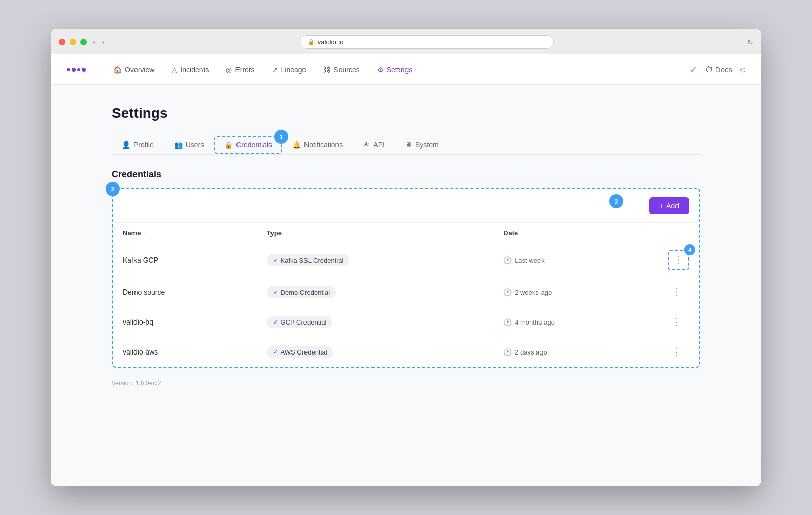  What do you see at coordinates (693, 70) in the screenshot?
I see `check-status-button: ✓` at bounding box center [693, 70].